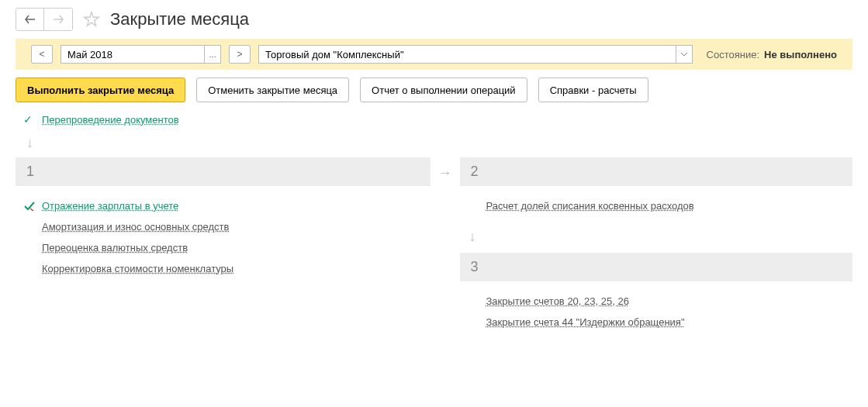  What do you see at coordinates (434, 119) in the screenshot?
I see `prestep-row: ✓ Перепроведение документов` at bounding box center [434, 119].